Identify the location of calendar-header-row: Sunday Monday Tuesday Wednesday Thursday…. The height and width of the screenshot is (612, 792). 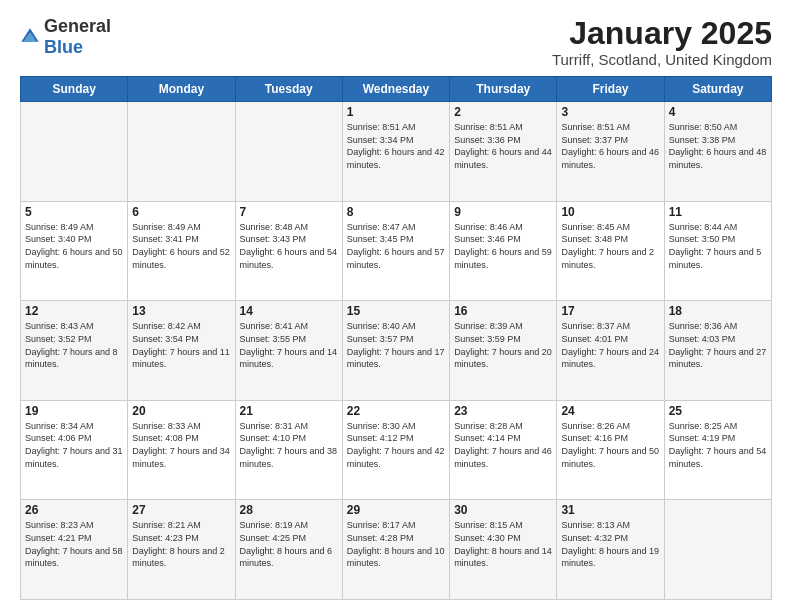
(396, 90).